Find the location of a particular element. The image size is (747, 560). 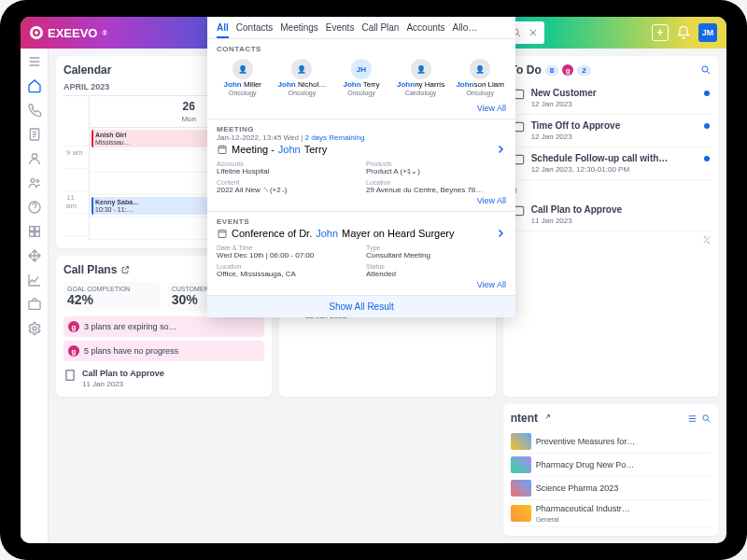

content-card: ntent Preventive Measures for… Pharmacy … is located at coordinates (611, 470).